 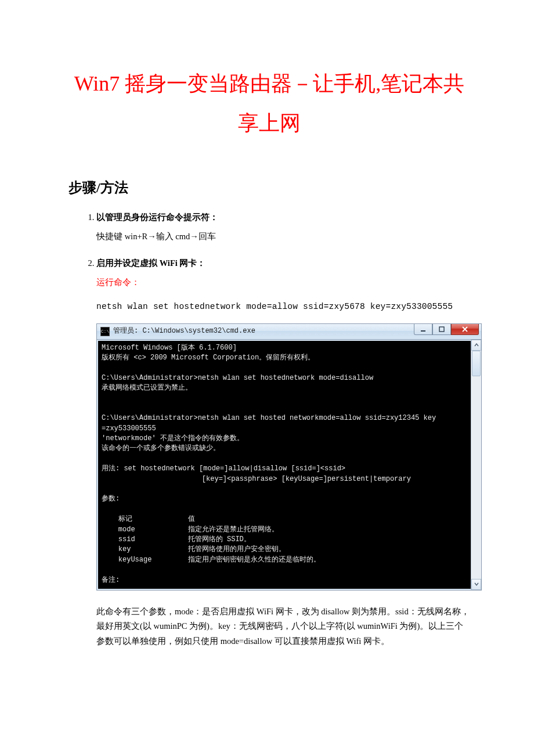 I want to click on console-col: key, so click(x=153, y=549).